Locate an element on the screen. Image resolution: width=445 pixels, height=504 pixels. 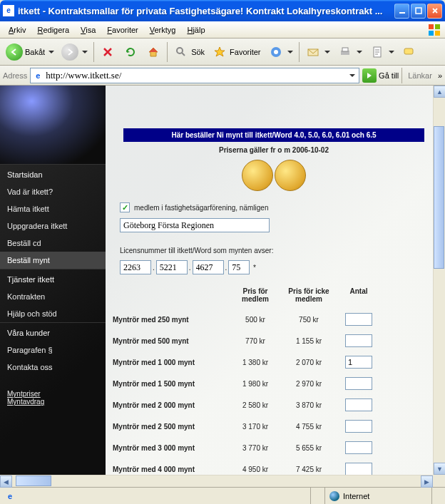
links-chevron-icon: » is located at coordinates (440, 76).